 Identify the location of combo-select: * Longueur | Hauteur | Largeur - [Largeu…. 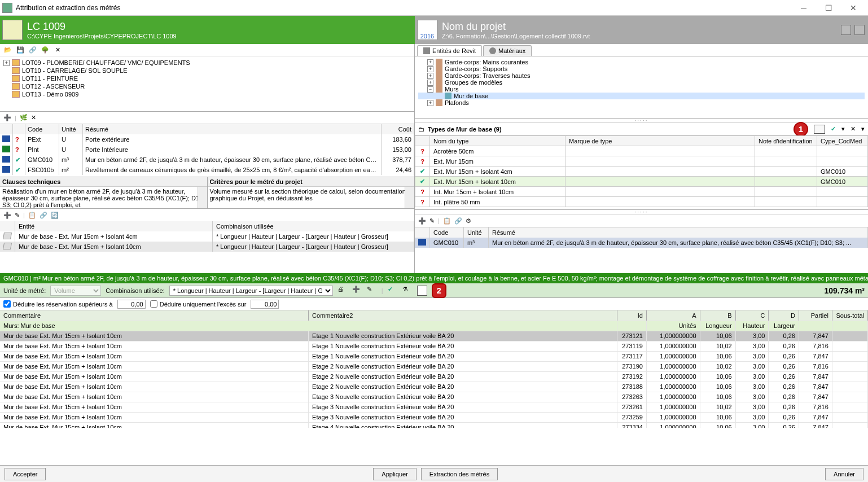
(251, 291).